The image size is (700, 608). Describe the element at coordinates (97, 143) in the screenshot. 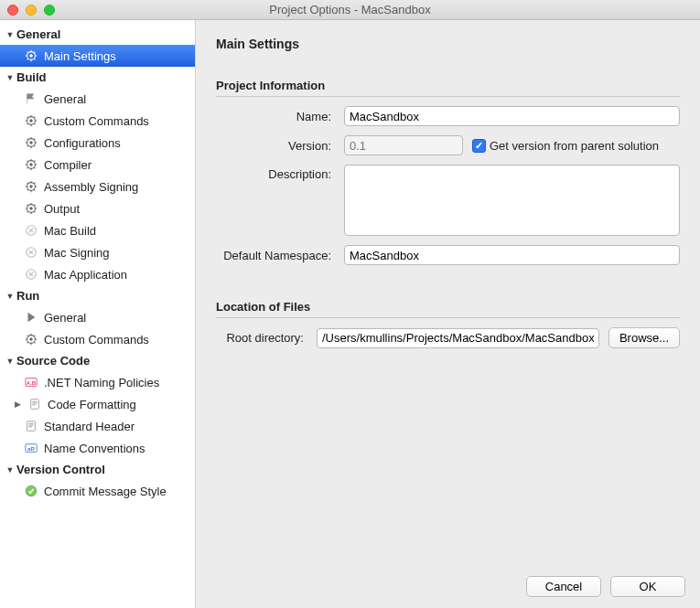

I see `sidebar-item-configurations: Configurations` at that location.